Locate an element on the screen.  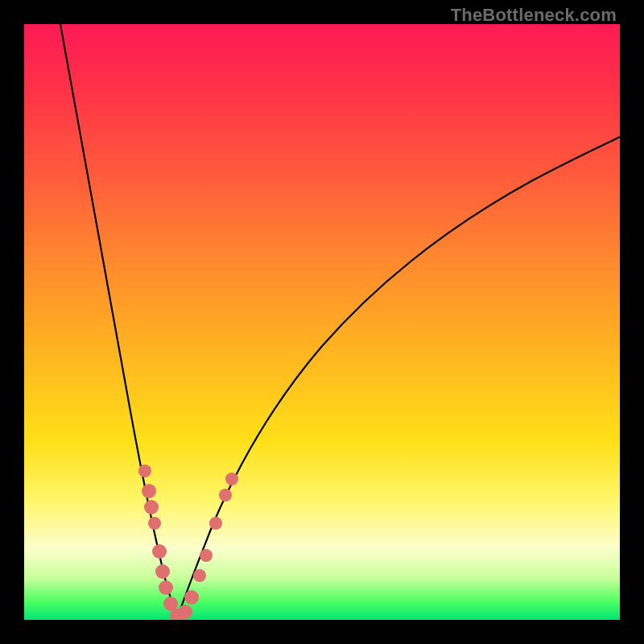
markers-group is located at coordinates (188, 543).